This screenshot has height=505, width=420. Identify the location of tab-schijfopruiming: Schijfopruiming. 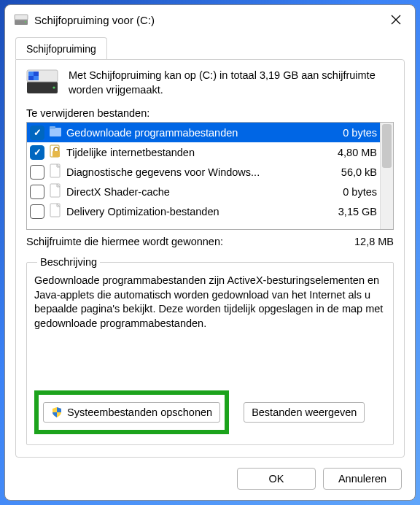
(61, 48).